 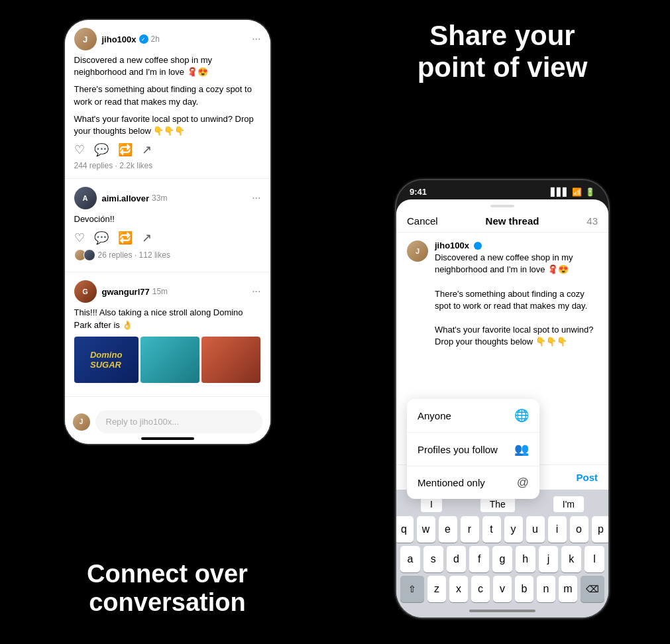 I want to click on wifi-icon: 📶, so click(x=577, y=192).